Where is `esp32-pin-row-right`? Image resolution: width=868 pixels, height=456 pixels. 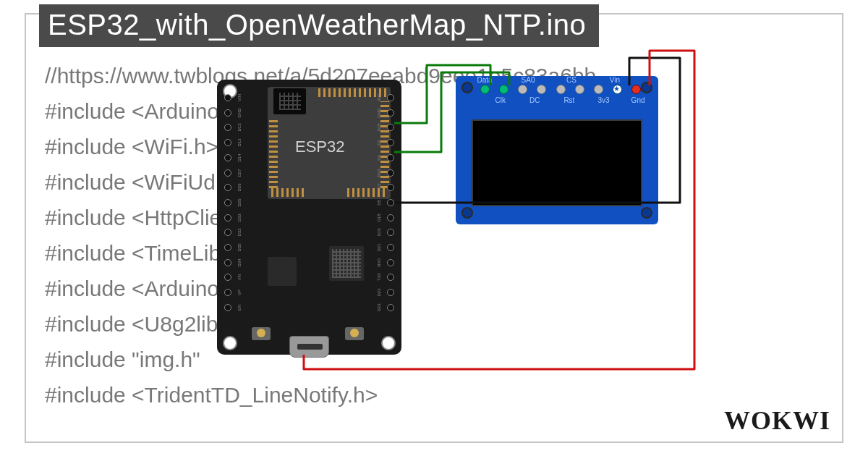 esp32-pin-row-right is located at coordinates (391, 203).